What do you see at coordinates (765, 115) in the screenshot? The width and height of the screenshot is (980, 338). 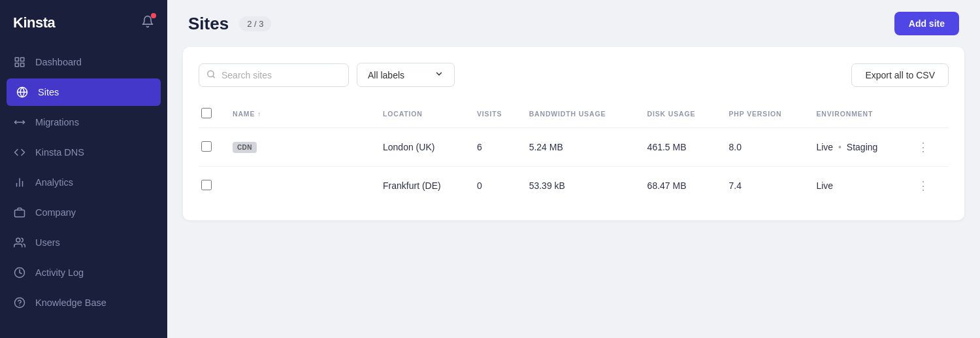 I see `col-php-version: PHP VERSION` at bounding box center [765, 115].